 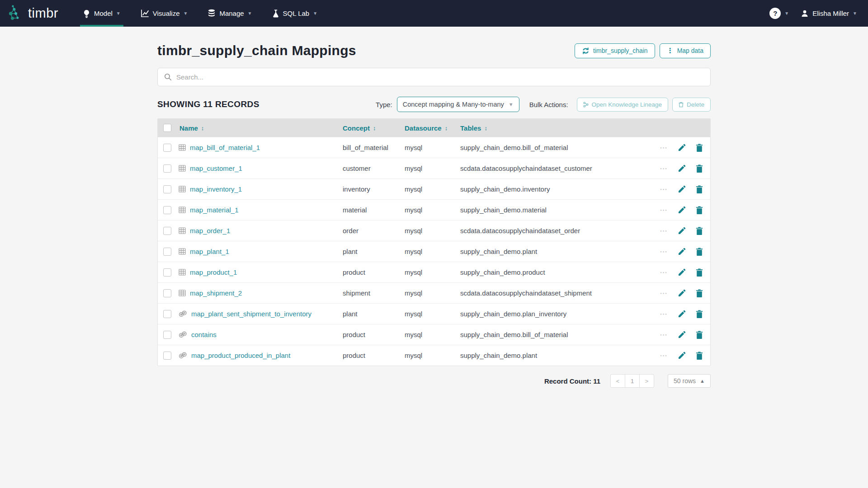 What do you see at coordinates (432, 128) in the screenshot?
I see `column-header-datasource: Datasource ↕` at bounding box center [432, 128].